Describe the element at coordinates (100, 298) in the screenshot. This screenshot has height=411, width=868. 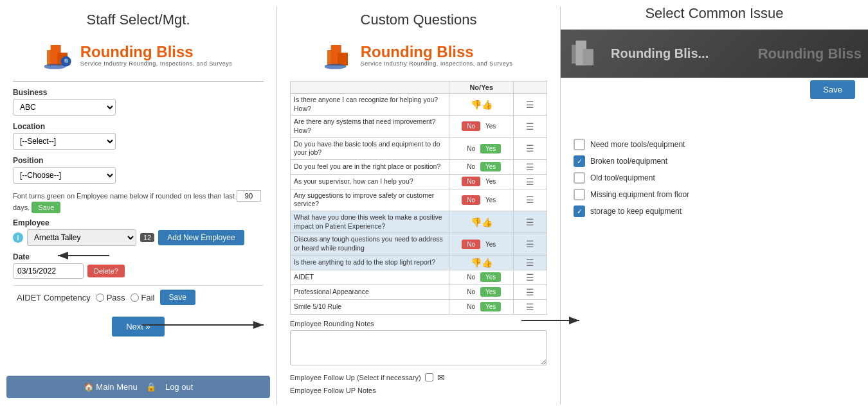
I see `pass-radio` at that location.